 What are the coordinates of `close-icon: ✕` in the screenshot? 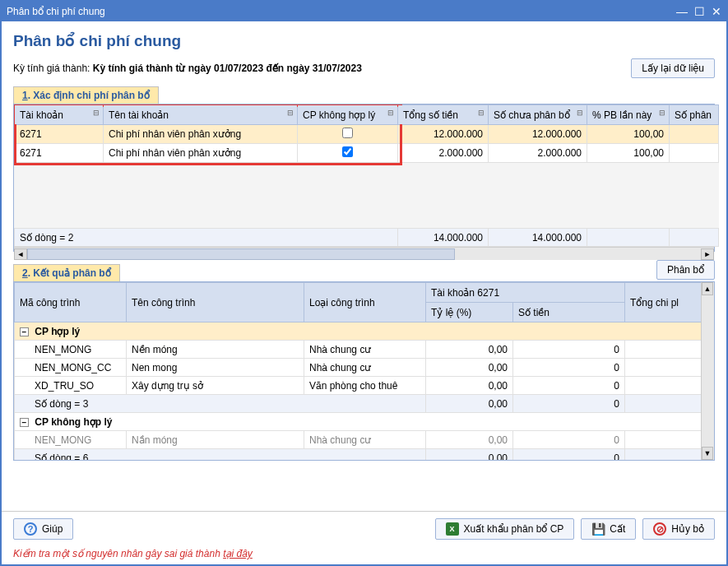 It's located at (716, 12).